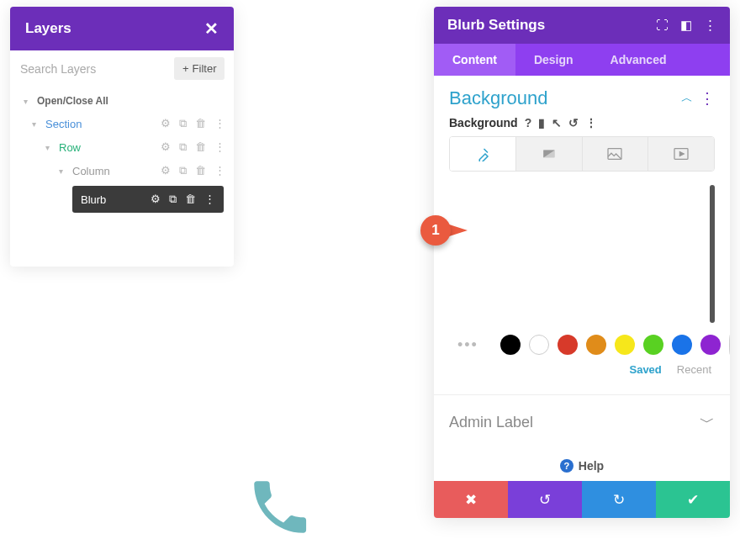  What do you see at coordinates (686, 25) in the screenshot?
I see `window-icon: ◧` at bounding box center [686, 25].